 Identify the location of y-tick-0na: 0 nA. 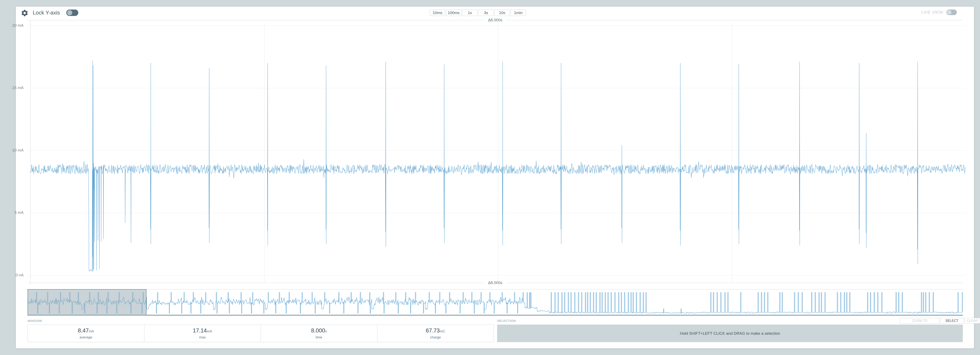
(14, 275).